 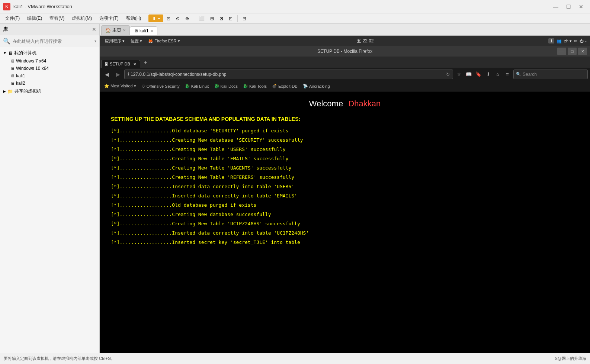 I want to click on kali-menu-places: 位置 ▾, so click(x=136, y=41).